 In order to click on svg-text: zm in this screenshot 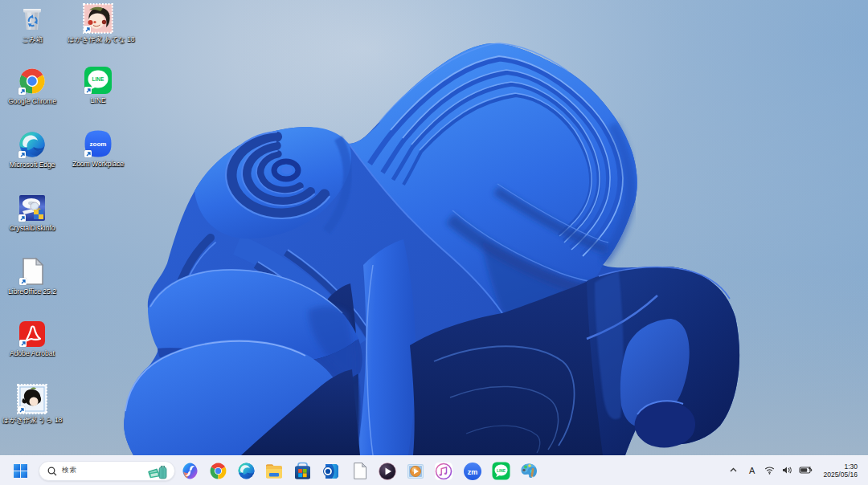, I will do `click(473, 471)`.